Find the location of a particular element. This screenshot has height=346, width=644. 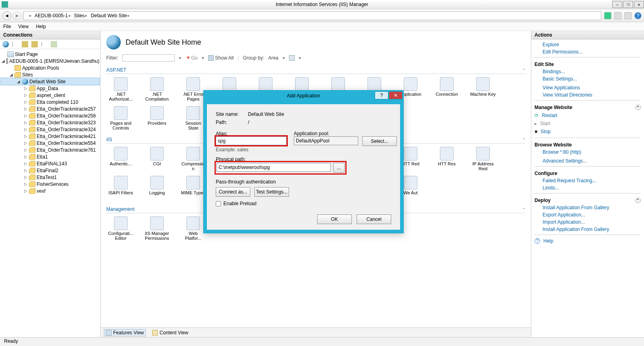

crumb-site: Default Web Site is located at coordinates (109, 16).